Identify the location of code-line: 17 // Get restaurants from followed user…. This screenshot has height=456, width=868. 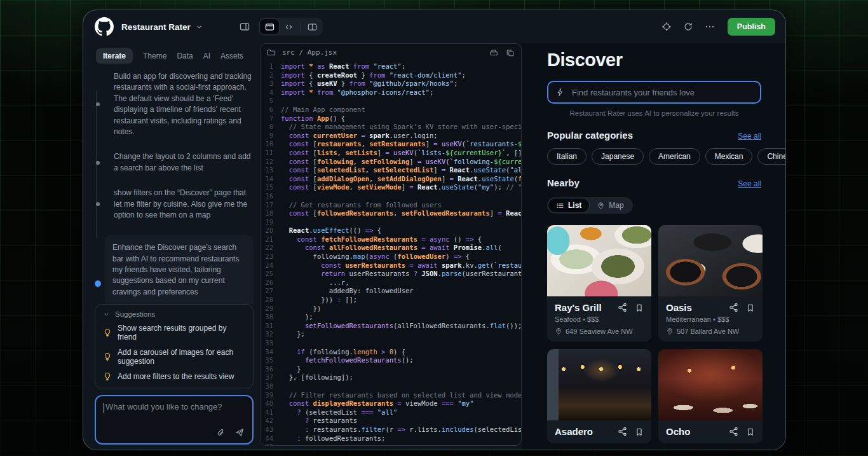
(391, 205).